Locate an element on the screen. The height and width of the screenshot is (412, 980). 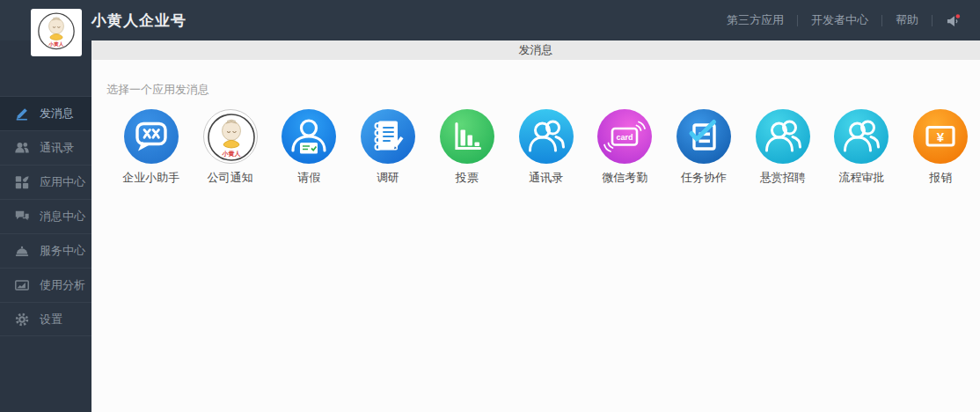
app-item-wechat-attendance: card 微信考勤 is located at coordinates (625, 148).